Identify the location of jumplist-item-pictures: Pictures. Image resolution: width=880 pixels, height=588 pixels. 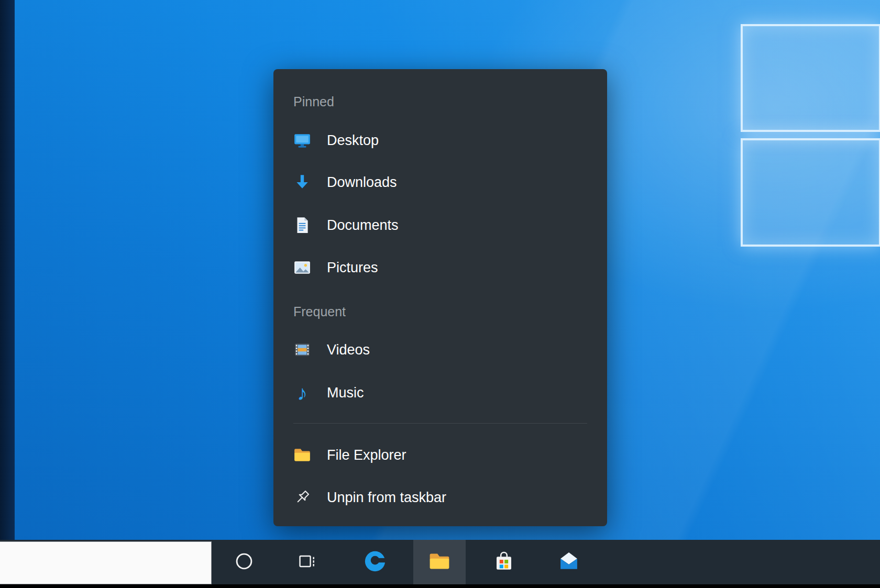
(444, 268).